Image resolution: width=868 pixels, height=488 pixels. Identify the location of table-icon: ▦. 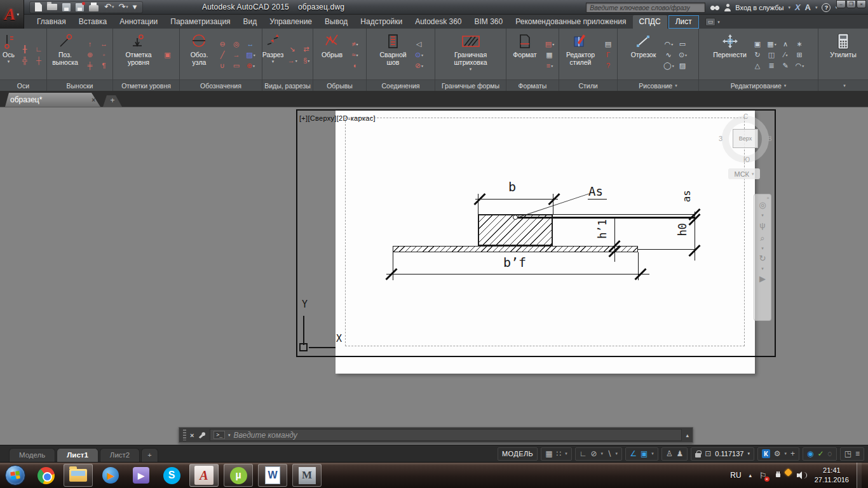
(550, 55).